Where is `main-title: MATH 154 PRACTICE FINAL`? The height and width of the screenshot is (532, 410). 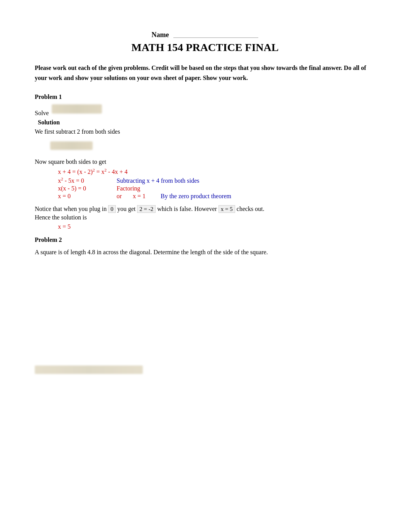 main-title: MATH 154 PRACTICE FINAL is located at coordinates (205, 48).